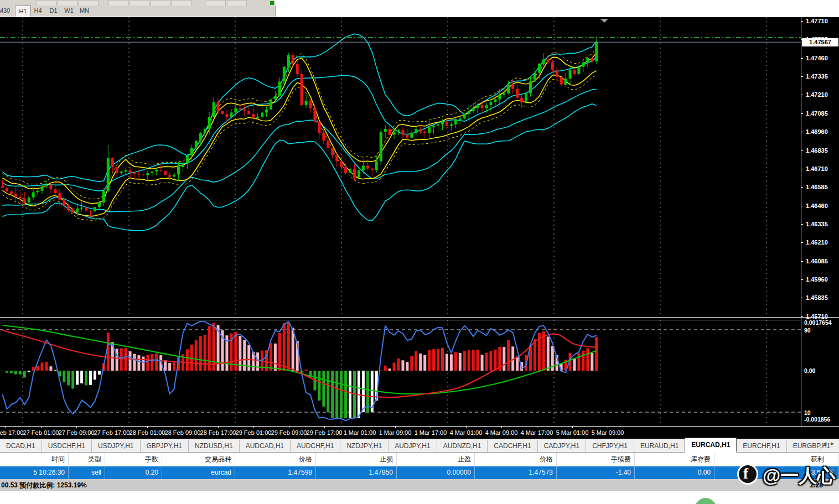 The height and width of the screenshot is (504, 839). Describe the element at coordinates (356, 459) in the screenshot. I see `table-header-cell: 止损` at that location.